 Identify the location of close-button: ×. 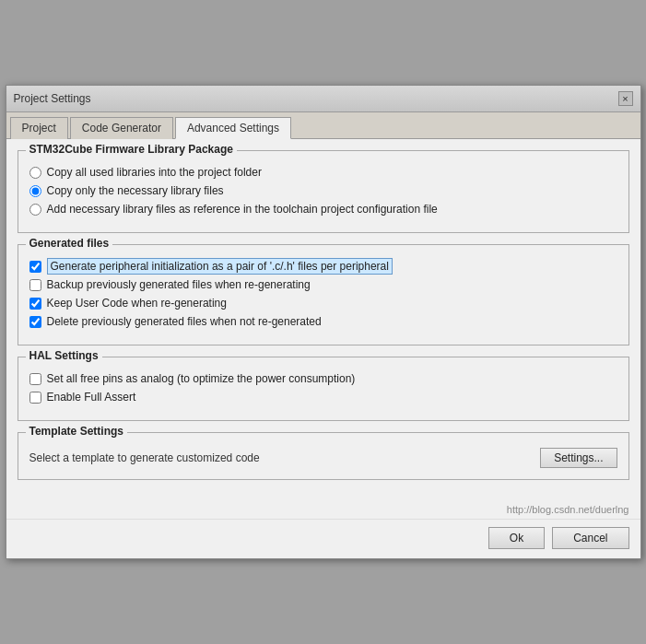
(626, 99).